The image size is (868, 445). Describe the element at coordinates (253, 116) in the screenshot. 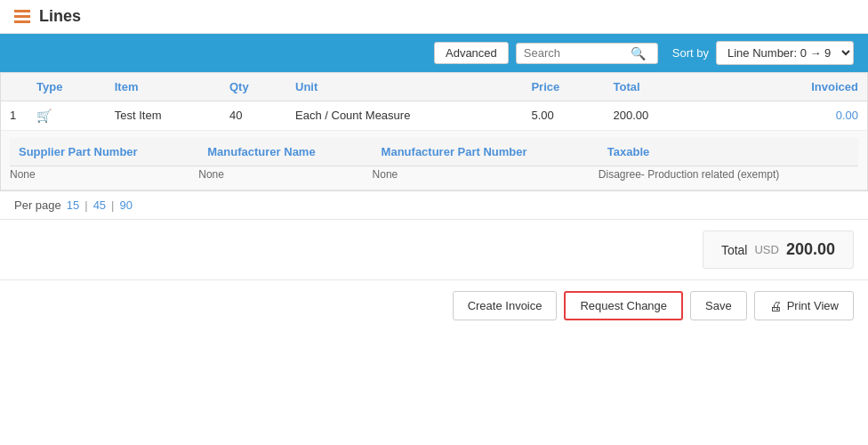

I see `row-qty: 40` at that location.